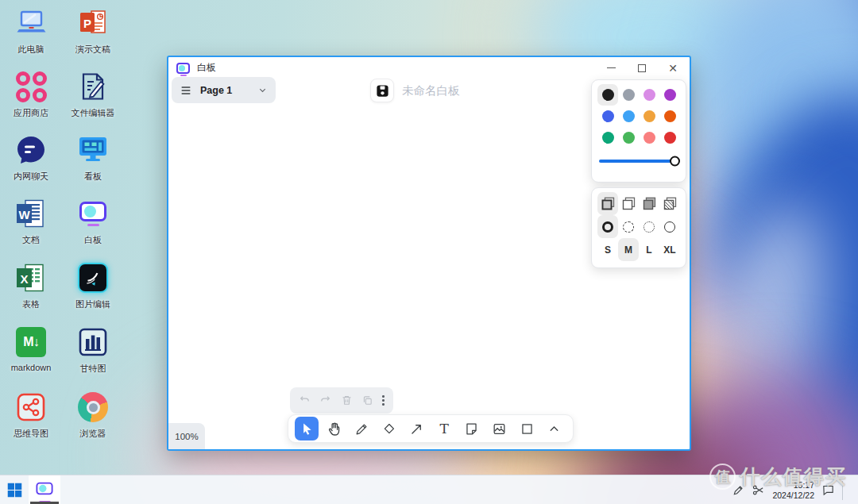  What do you see at coordinates (31, 30) in the screenshot?
I see `desktop-icon-this-pc: 此电脑` at bounding box center [31, 30].